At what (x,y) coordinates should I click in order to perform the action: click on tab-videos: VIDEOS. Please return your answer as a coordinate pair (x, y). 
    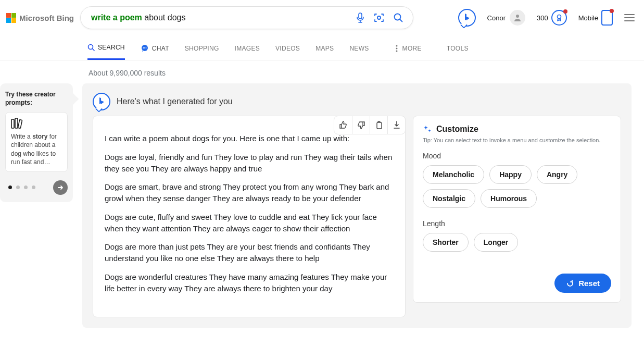
    Looking at the image, I should click on (287, 48).